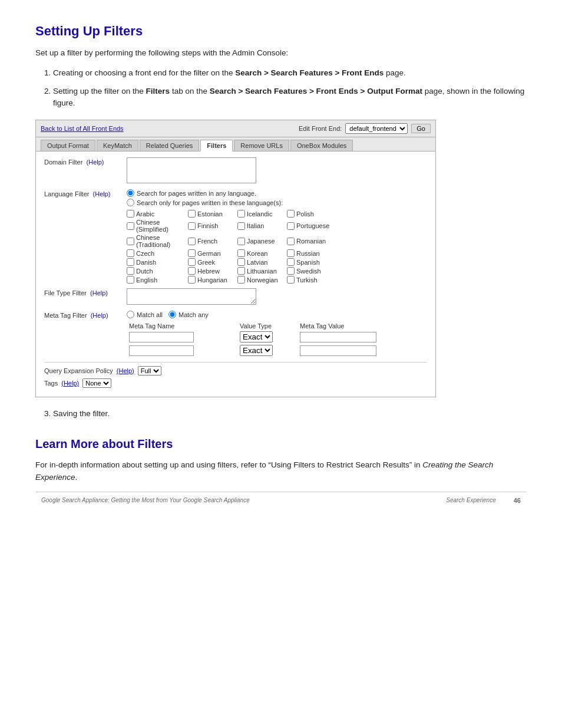 This screenshot has width=562, height=728. What do you see at coordinates (211, 226) in the screenshot?
I see `lang-finnish: Finnish` at bounding box center [211, 226].